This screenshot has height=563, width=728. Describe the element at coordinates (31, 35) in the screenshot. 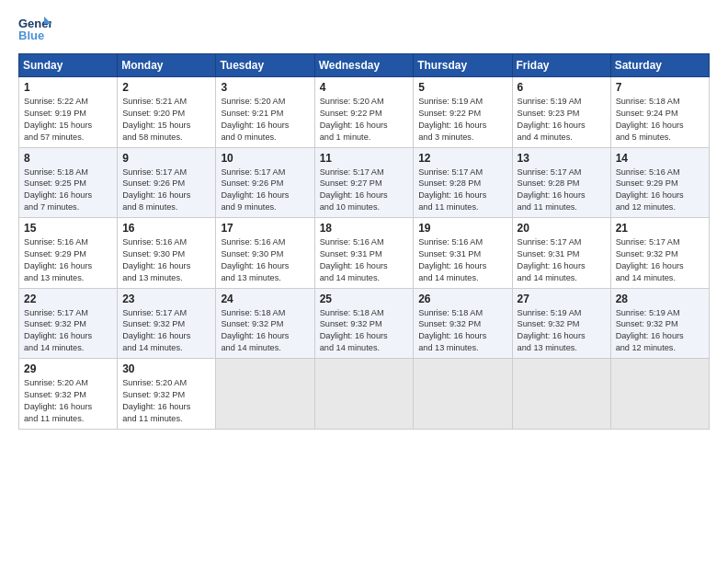

I see `svg-text: Blue` at that location.